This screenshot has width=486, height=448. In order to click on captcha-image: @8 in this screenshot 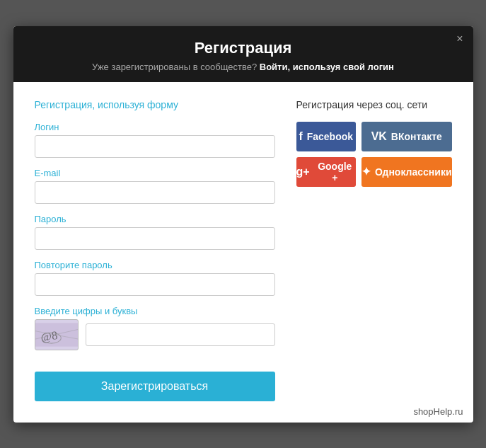, I will do `click(57, 335)`.